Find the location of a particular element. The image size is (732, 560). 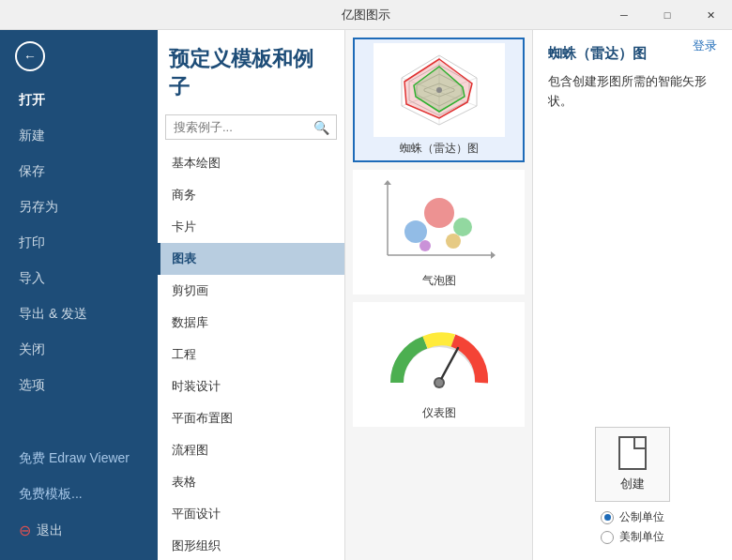

app-title: 亿图图示 is located at coordinates (366, 15).